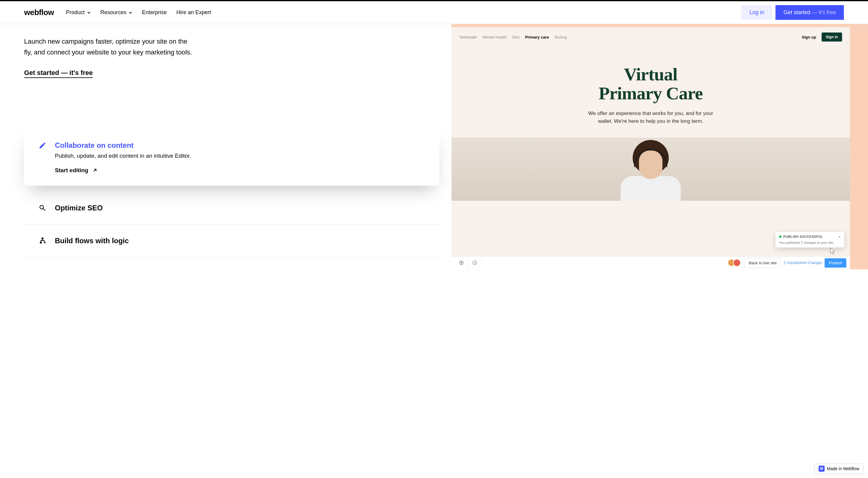  I want to click on nav-item-label: Hire an Expert, so click(193, 12).